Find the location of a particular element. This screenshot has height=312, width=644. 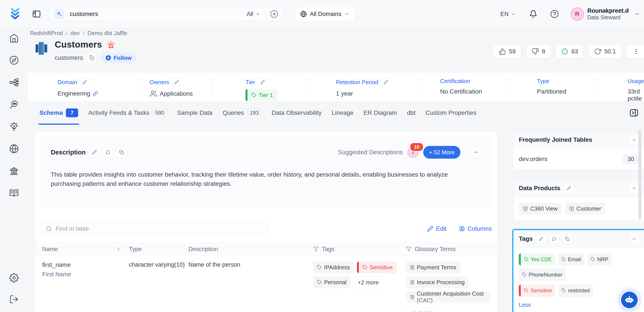

tab-queries: Queries193 is located at coordinates (242, 113).